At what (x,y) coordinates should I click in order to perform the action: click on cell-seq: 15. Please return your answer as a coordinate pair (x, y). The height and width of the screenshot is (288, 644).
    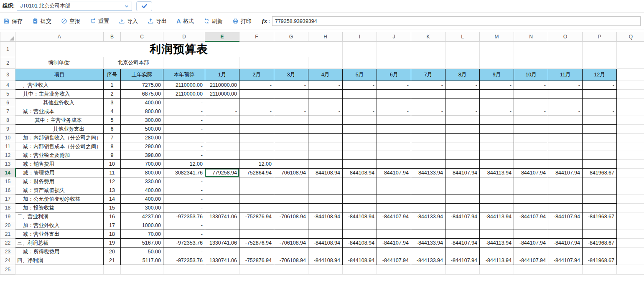
    Looking at the image, I should click on (112, 208).